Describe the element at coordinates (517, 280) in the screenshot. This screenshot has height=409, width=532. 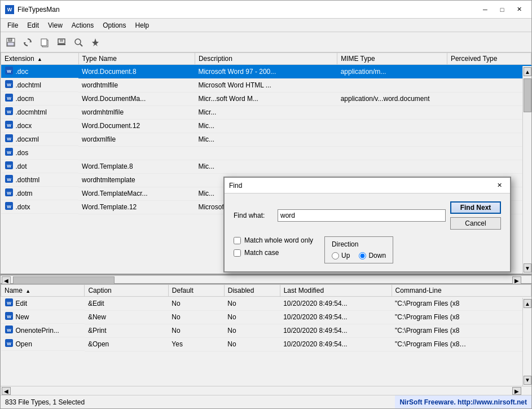
I see `hscroll-right-arrow: ▶` at that location.